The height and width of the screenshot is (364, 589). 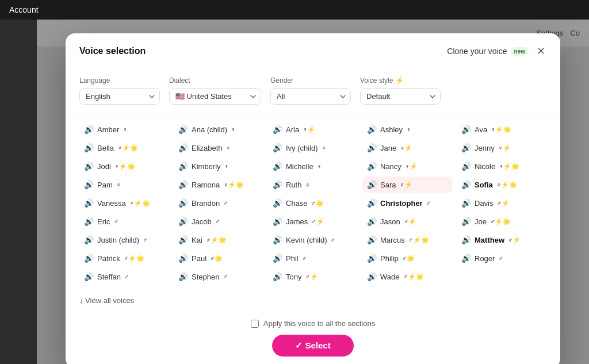 I want to click on voice-name: Nancy, so click(x=391, y=167).